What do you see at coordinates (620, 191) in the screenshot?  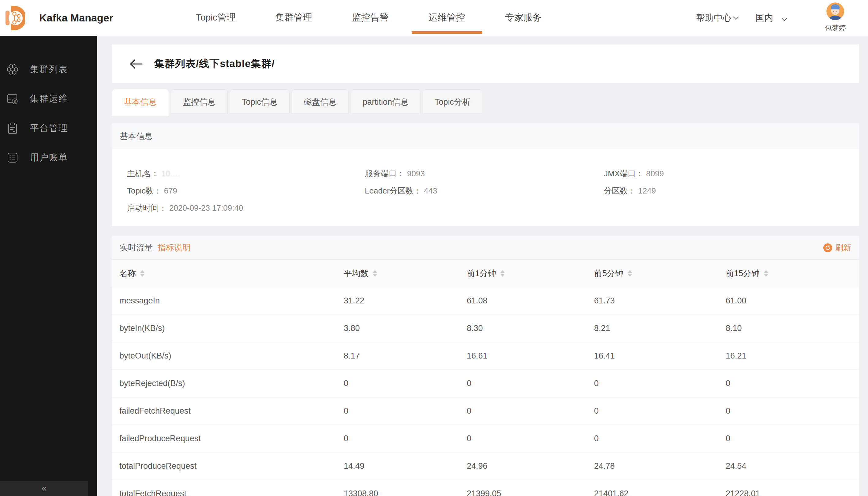 I see `info-field-label: 分区数：` at bounding box center [620, 191].